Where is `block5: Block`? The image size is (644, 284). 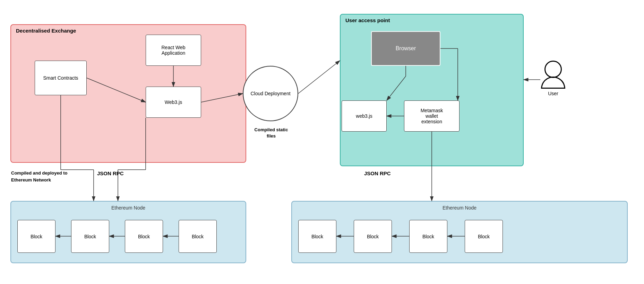 block5: Block is located at coordinates (317, 236).